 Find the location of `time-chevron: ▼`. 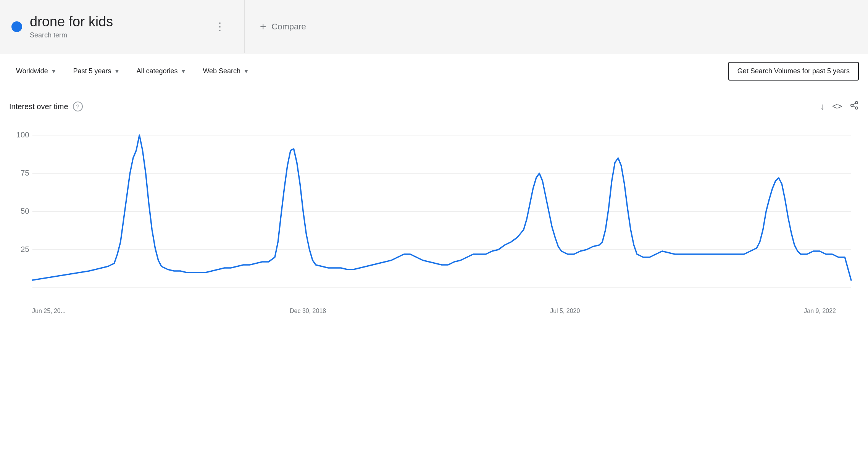

time-chevron: ▼ is located at coordinates (117, 71).